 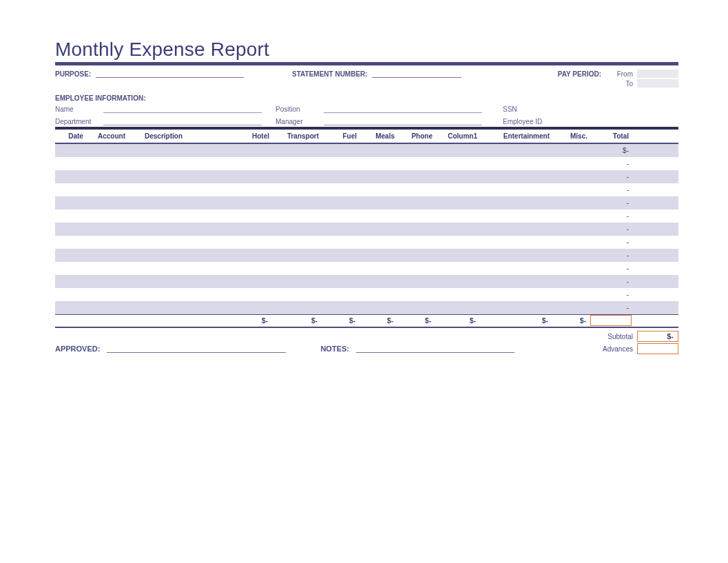 What do you see at coordinates (379, 321) in the screenshot?
I see `total-meals: $-` at bounding box center [379, 321].